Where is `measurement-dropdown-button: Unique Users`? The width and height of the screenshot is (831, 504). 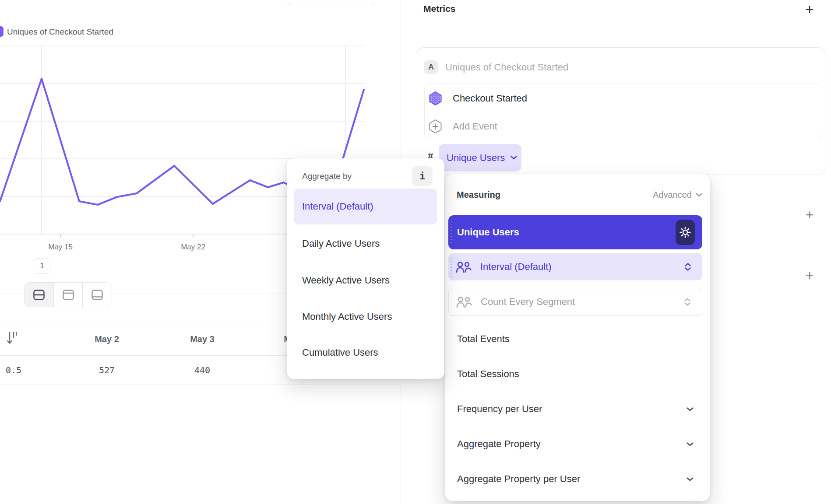 measurement-dropdown-button: Unique Users is located at coordinates (480, 158).